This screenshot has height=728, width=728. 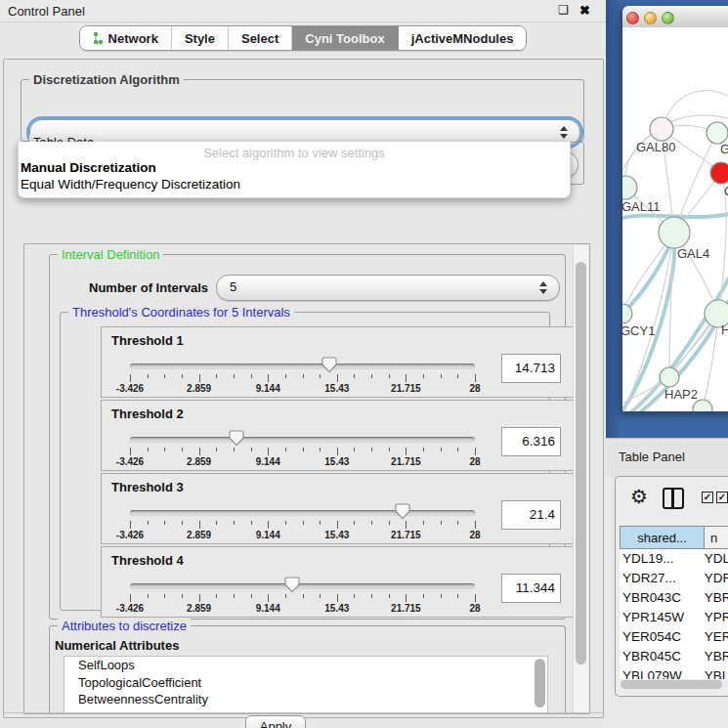 What do you see at coordinates (344, 39) in the screenshot?
I see `tab-label: Cyni Toolbox` at bounding box center [344, 39].